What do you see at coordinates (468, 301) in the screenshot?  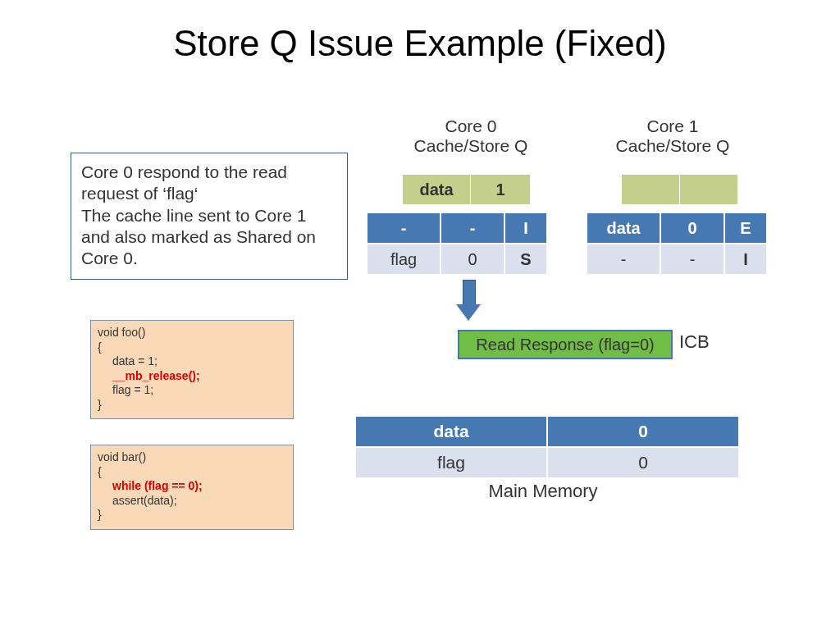 I see `arrow-down-icon` at bounding box center [468, 301].